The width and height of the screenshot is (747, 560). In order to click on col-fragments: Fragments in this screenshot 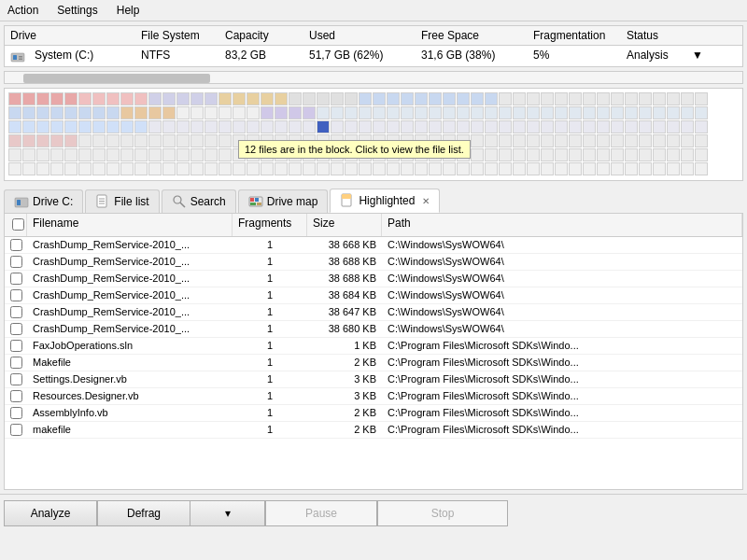, I will do `click(270, 225)`.